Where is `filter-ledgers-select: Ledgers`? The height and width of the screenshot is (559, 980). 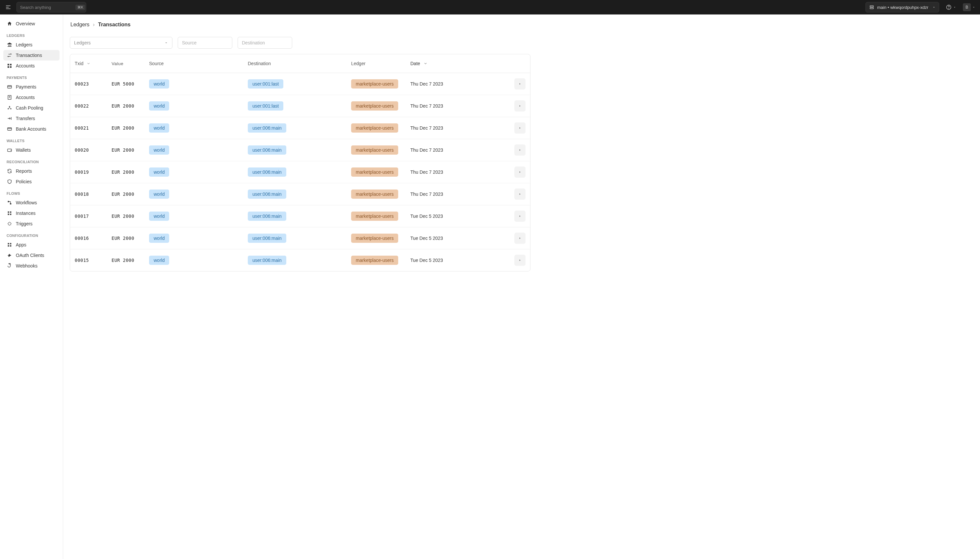
filter-ledgers-select: Ledgers is located at coordinates (121, 43).